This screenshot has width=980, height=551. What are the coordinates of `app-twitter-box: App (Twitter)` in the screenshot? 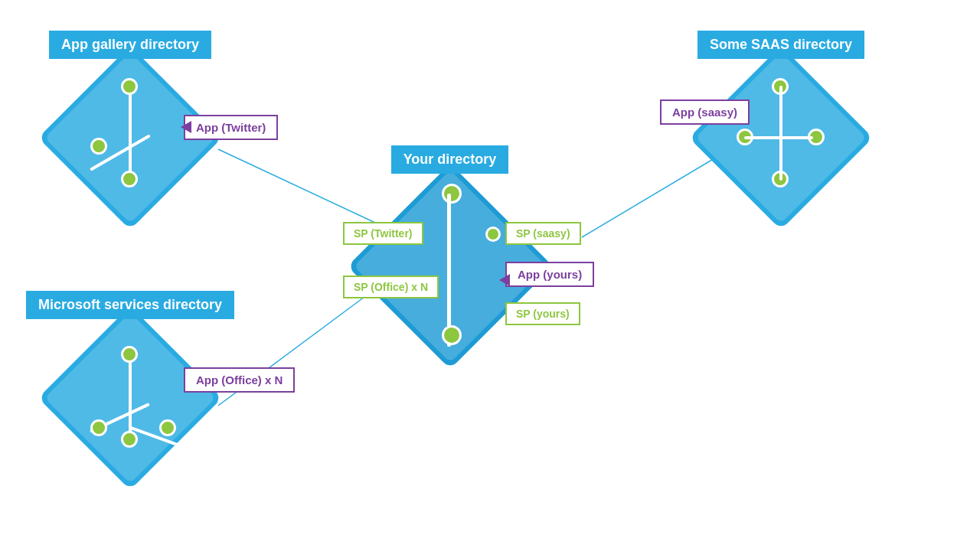 It's located at (231, 127).